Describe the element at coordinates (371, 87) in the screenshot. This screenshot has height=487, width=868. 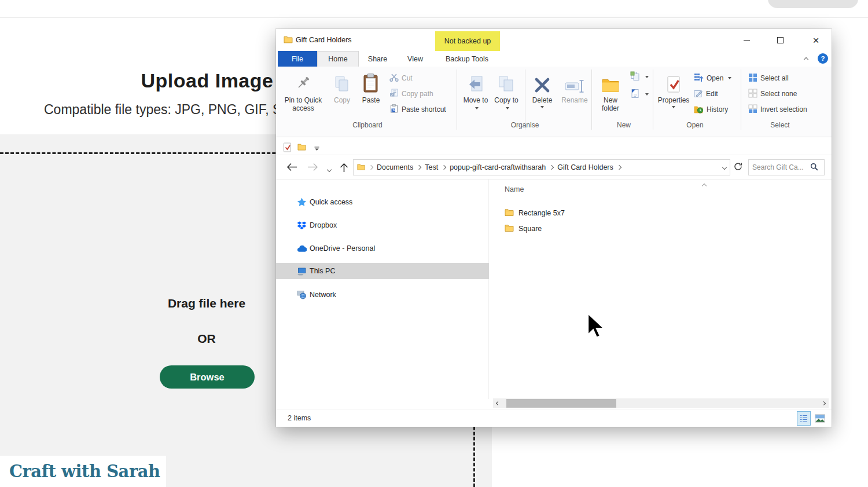
I see `paste-button: Paste` at that location.